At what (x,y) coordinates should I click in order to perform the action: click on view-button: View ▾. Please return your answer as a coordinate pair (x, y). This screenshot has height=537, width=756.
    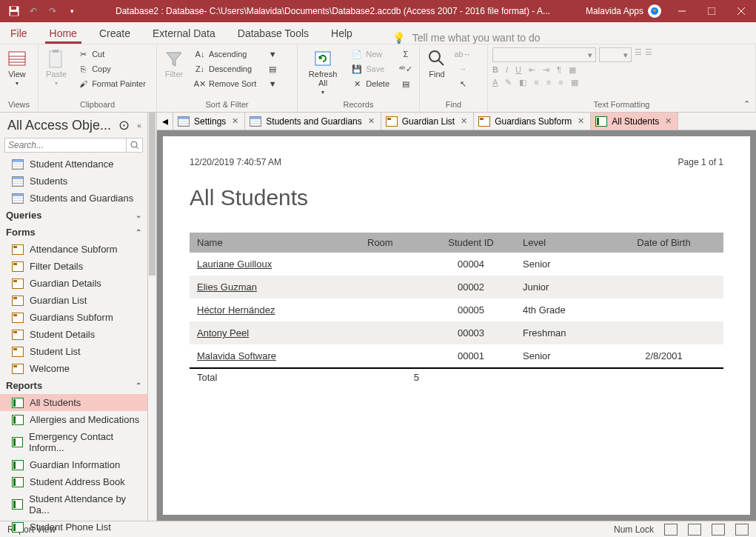
    Looking at the image, I should click on (17, 68).